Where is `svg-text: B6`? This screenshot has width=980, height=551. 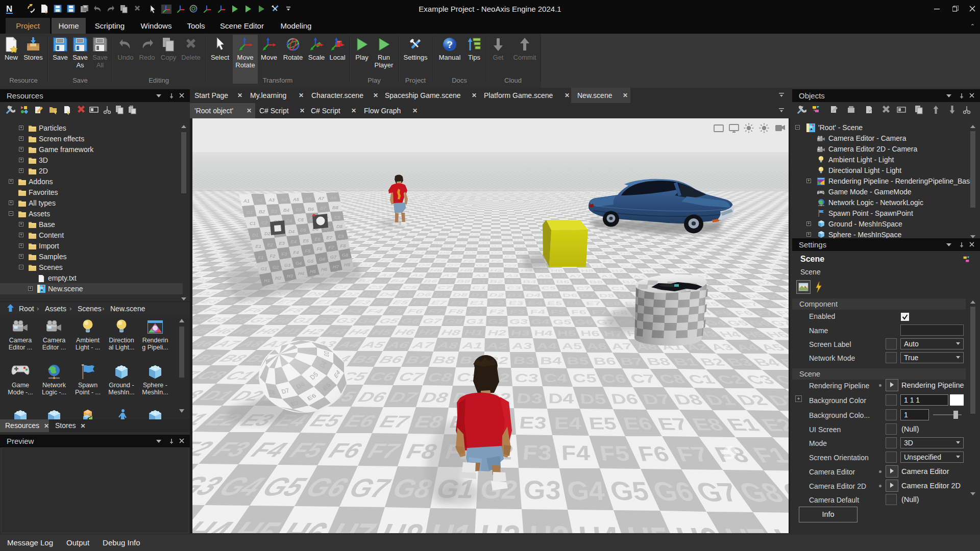 svg-text: B6 is located at coordinates (431, 281).